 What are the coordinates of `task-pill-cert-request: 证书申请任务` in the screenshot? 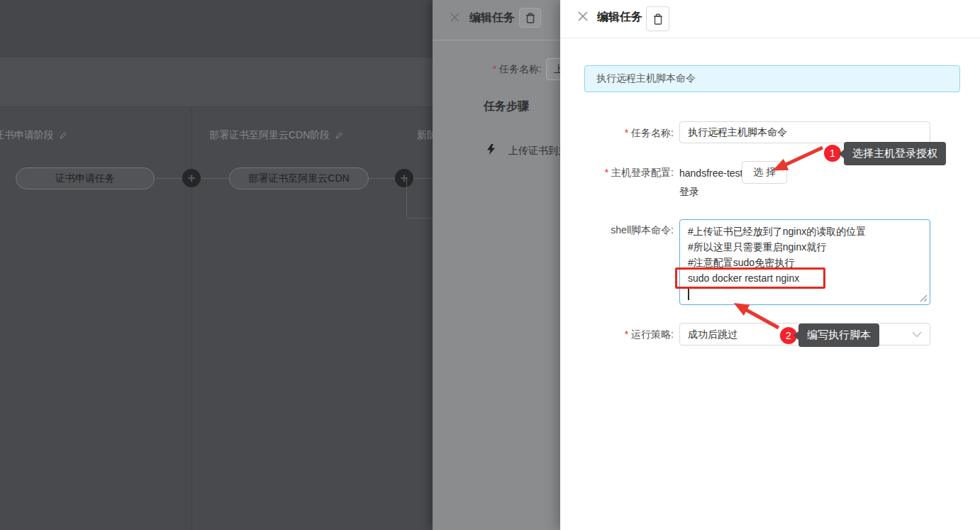 It's located at (85, 179).